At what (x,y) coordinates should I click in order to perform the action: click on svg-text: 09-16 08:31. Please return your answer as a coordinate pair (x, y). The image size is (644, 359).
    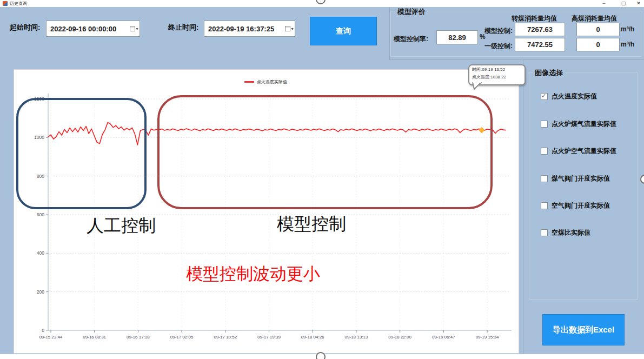
    Looking at the image, I should click on (94, 337).